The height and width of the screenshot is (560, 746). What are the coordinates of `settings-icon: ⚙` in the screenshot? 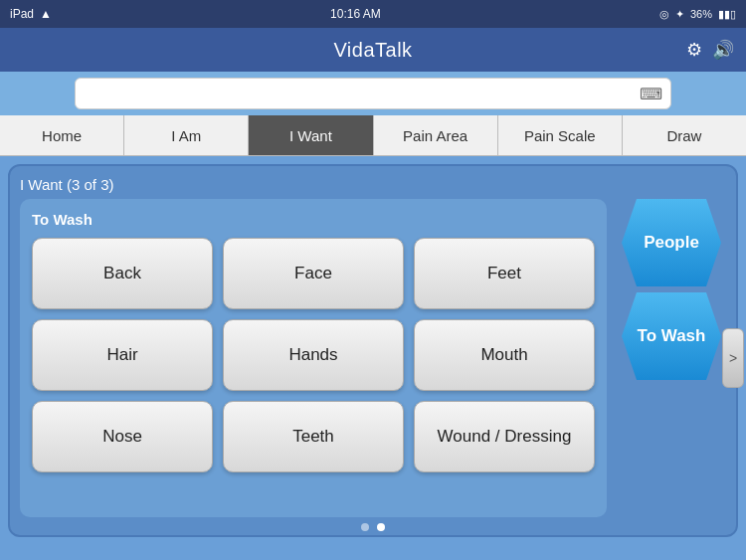 It's located at (694, 50).